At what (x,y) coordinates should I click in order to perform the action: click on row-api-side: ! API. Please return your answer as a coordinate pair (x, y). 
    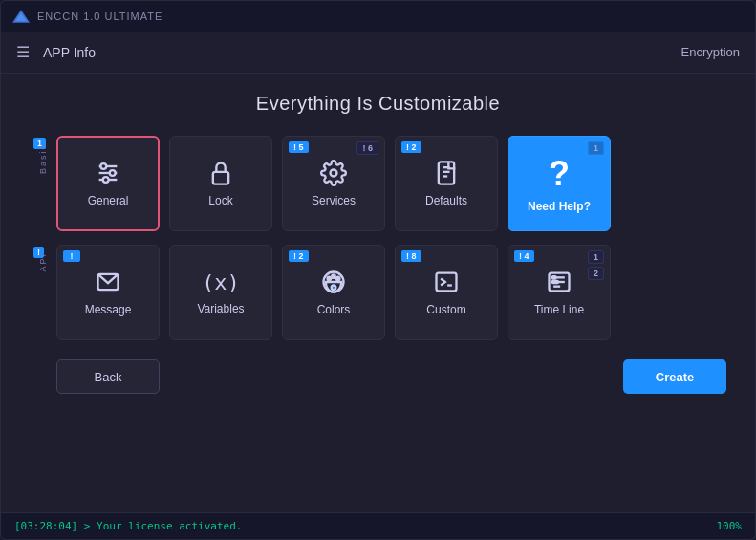
    Looking at the image, I should click on (43, 258).